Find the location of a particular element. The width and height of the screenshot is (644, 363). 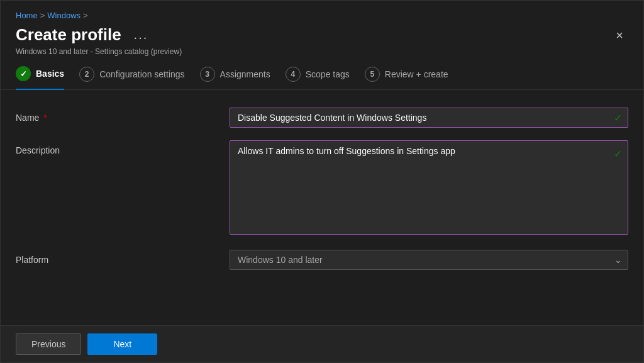

step-circle-review: 5 is located at coordinates (372, 74).